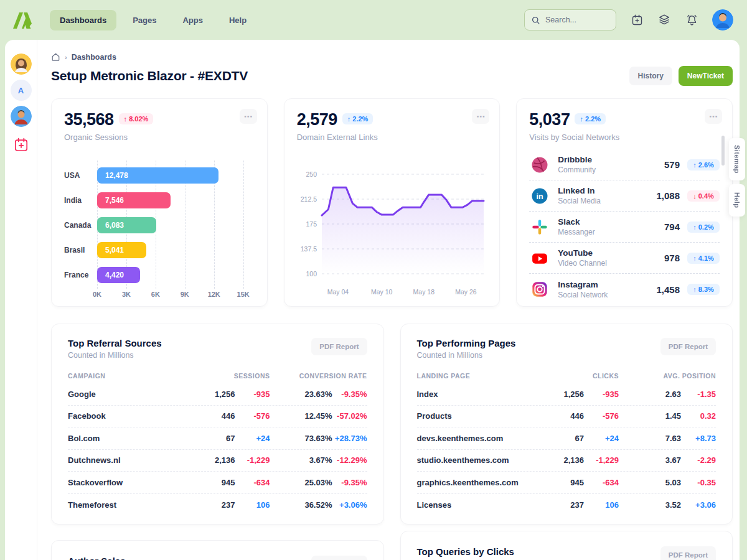 Image resolution: width=747 pixels, height=560 pixels. I want to click on youtube-icon, so click(540, 258).